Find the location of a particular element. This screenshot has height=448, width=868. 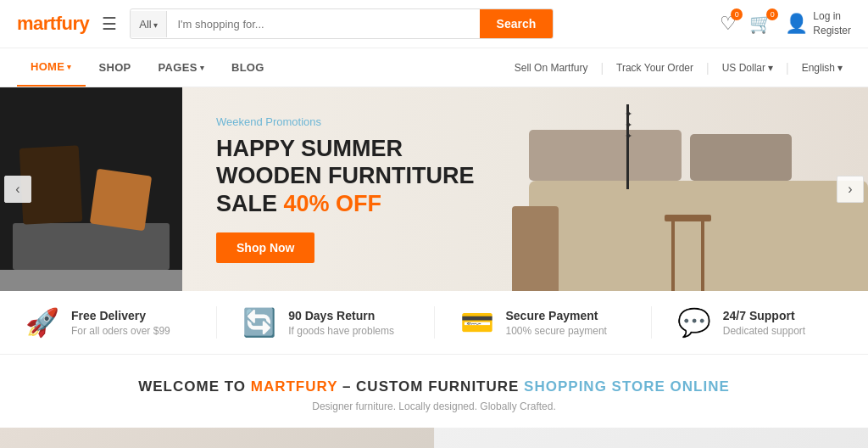

welcome-subtitle: Designer furniture. Locally designed. Gl… is located at coordinates (434, 406).